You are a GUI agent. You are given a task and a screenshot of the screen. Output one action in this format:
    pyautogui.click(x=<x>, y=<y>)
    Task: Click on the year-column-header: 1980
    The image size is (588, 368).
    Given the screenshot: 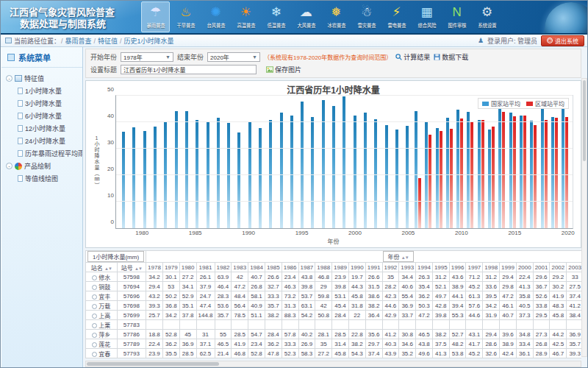 What is the action you would take?
    pyautogui.click(x=188, y=268)
    